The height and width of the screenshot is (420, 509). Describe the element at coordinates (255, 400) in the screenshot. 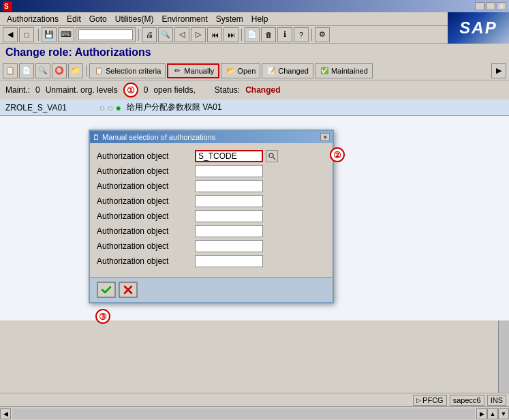

I see `status-footer: ▷ PFCG sapecc6 INS` at that location.